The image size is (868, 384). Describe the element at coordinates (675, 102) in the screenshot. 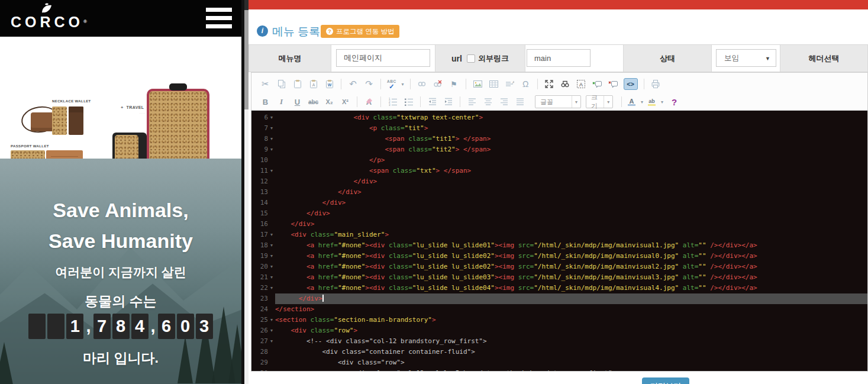

I see `editor-help-icon: ?` at that location.